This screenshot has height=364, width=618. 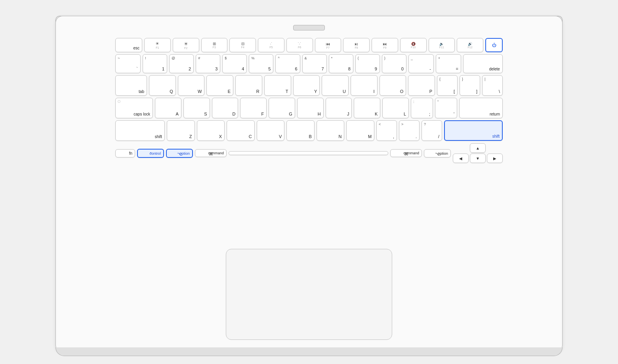 I want to click on key-arrow-up: ▲, so click(x=478, y=148).